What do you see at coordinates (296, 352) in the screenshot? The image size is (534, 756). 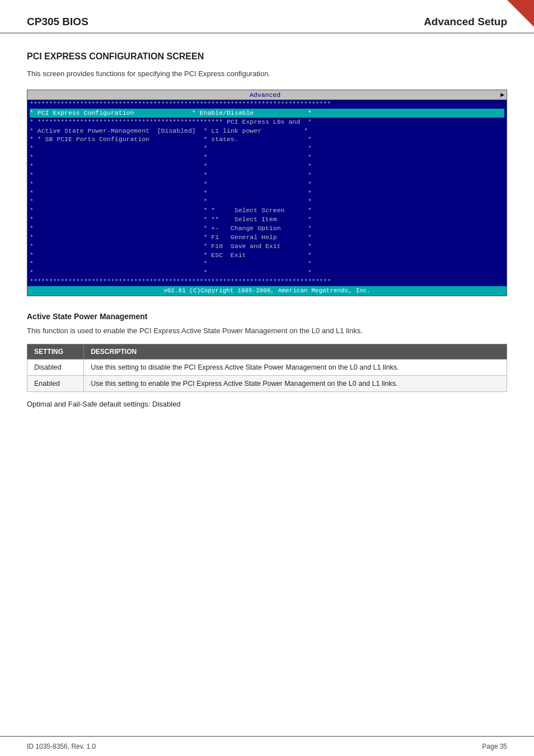 I see `col-description: DESCRIPTION` at bounding box center [296, 352].